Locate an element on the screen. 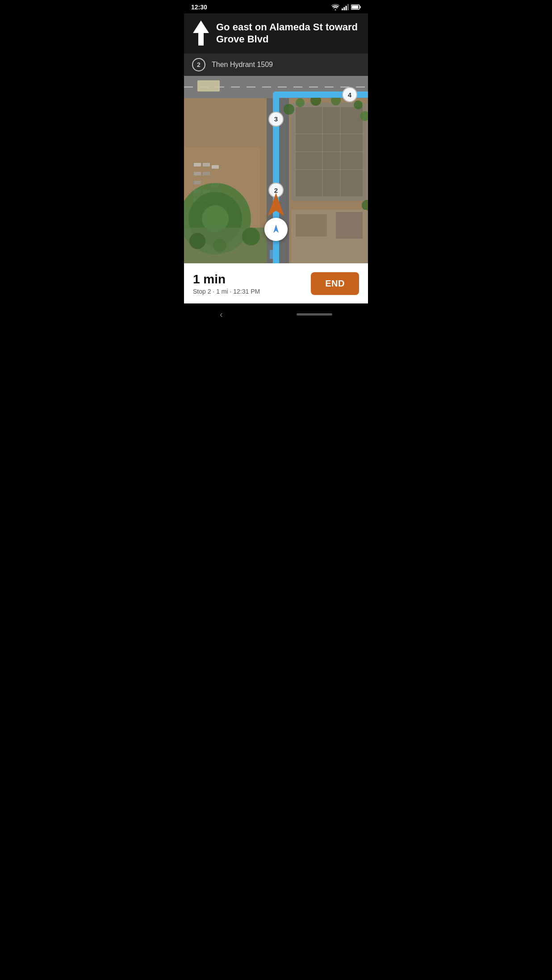  next-step-bar: 2 Then Hydrant 1509 is located at coordinates (276, 65).